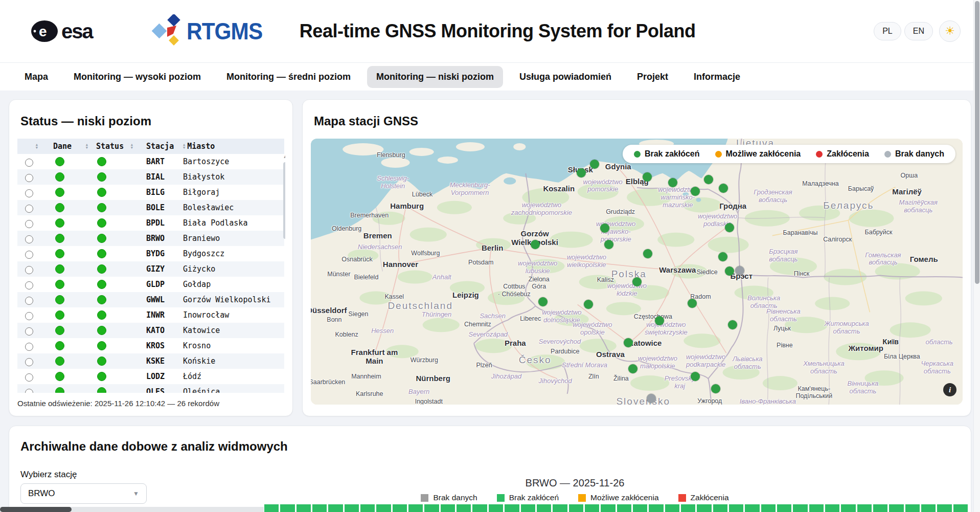  I want to click on table-row: KROSKrosno, so click(151, 346).